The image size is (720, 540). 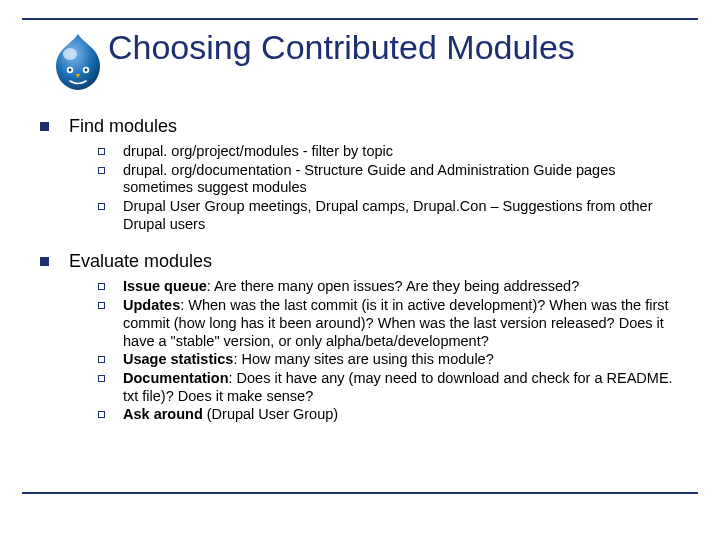 I want to click on list-item: drupal. org/documentation - Structure Gu…, so click(x=390, y=180).